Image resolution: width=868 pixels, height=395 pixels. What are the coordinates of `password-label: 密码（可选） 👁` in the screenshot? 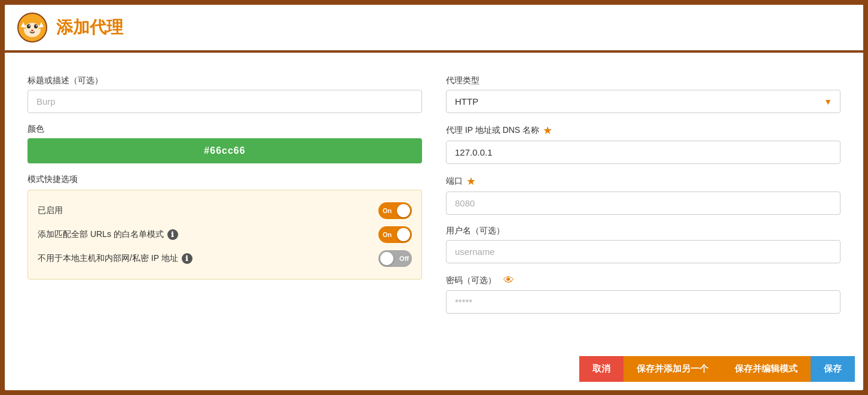 It's located at (643, 280).